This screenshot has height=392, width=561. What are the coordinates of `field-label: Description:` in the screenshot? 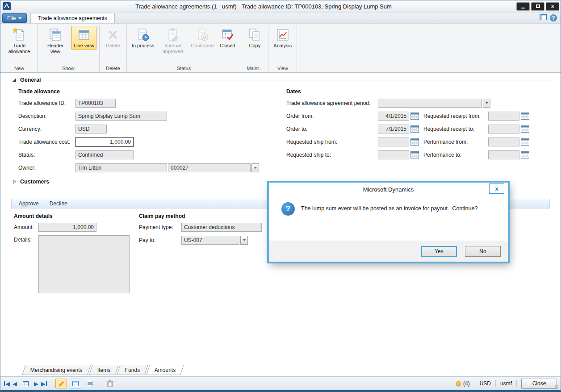 It's located at (47, 116).